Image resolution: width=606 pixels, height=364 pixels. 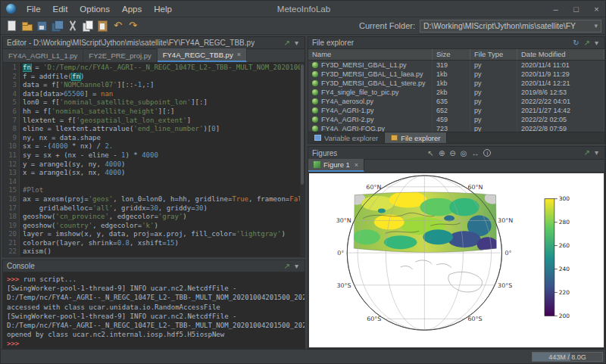 What do you see at coordinates (198, 54) in the screenshot?
I see `editor-tab-label: FY4A_REGC_TBB.py` at bounding box center [198, 54].